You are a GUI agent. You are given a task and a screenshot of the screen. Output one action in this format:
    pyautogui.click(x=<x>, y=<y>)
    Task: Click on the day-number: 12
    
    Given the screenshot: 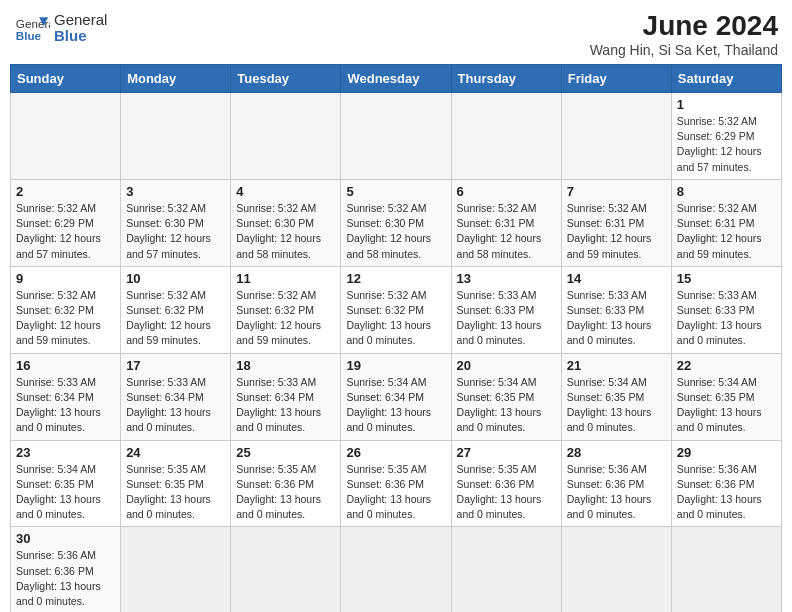 What is the action you would take?
    pyautogui.click(x=396, y=278)
    